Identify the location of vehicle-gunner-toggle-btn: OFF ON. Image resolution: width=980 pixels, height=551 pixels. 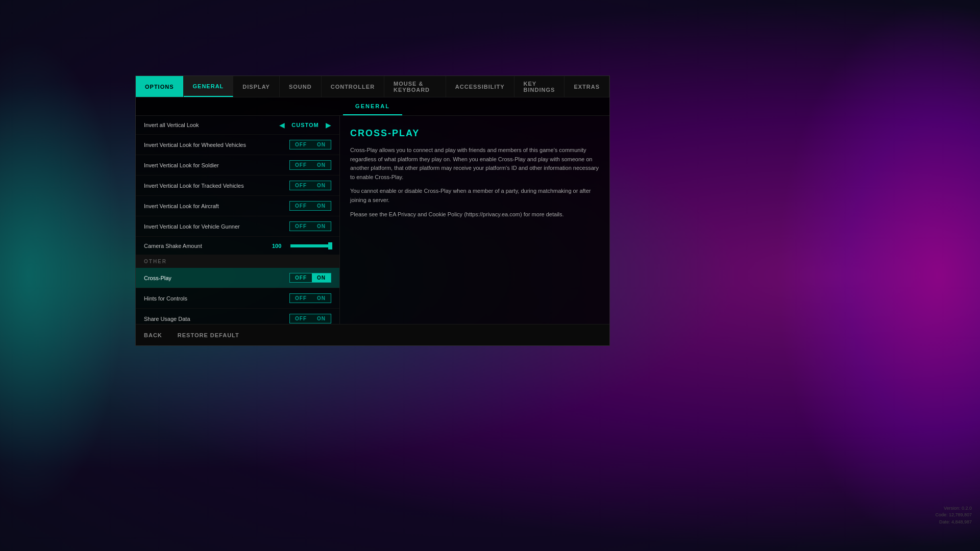
(310, 227).